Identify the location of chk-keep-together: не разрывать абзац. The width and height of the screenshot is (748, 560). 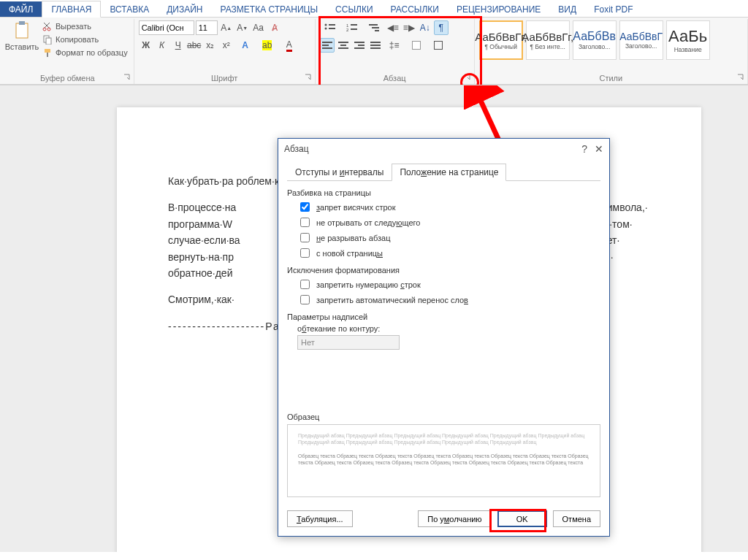
(449, 238).